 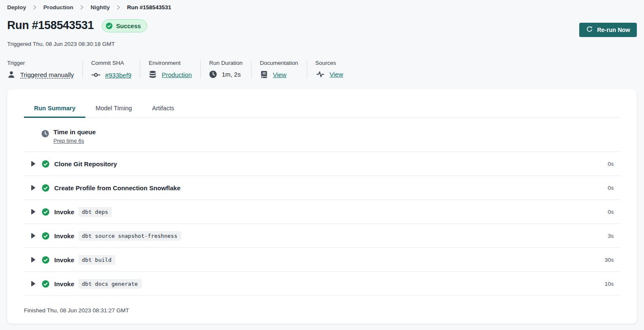 What do you see at coordinates (322, 212) in the screenshot?
I see `step-row-dbt-deps: Invokedbt deps0s` at bounding box center [322, 212].